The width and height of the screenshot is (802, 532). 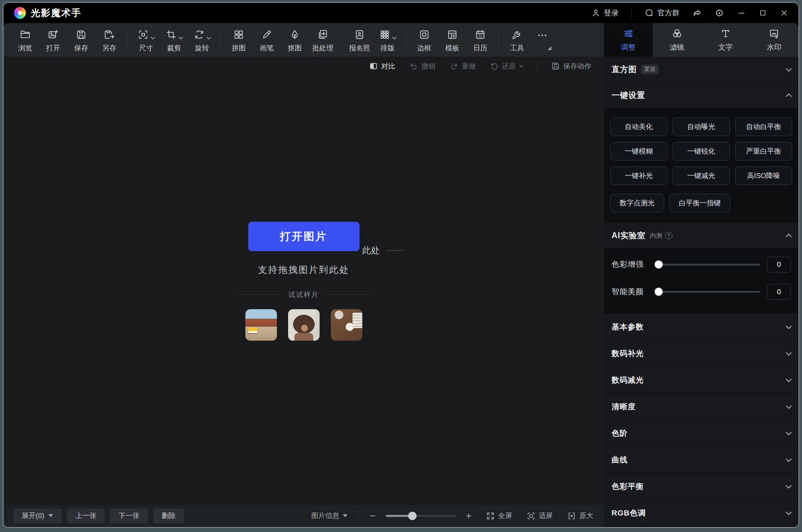 I want to click on save-action-button: 保存动作, so click(x=571, y=66).